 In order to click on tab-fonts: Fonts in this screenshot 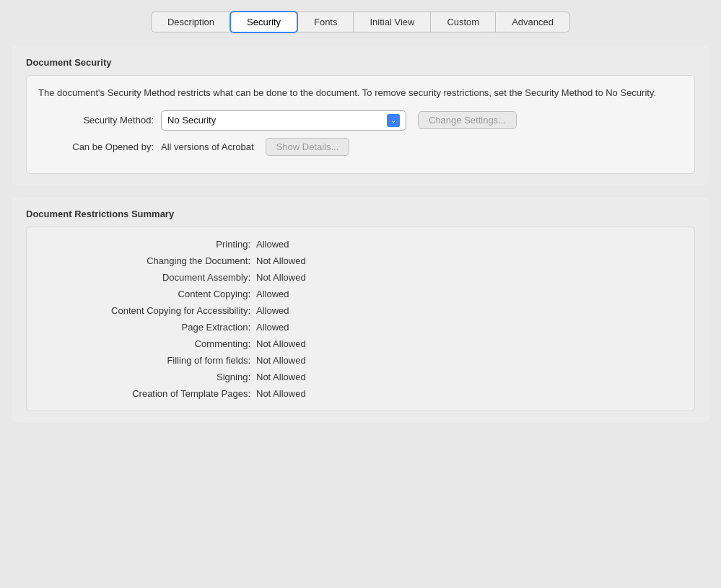, I will do `click(325, 22)`.